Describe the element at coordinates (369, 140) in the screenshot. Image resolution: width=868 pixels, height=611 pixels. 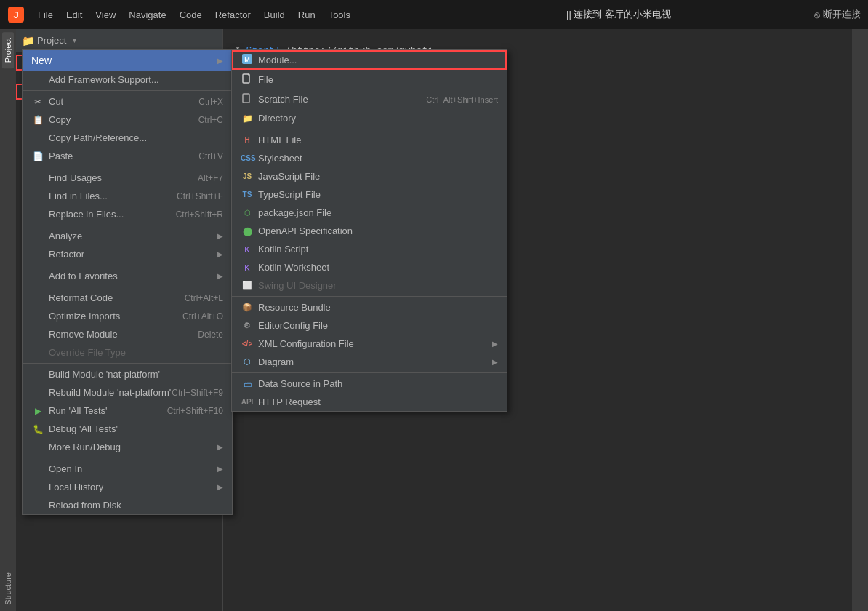
I see `submenu-item-html: H HTML File` at that location.